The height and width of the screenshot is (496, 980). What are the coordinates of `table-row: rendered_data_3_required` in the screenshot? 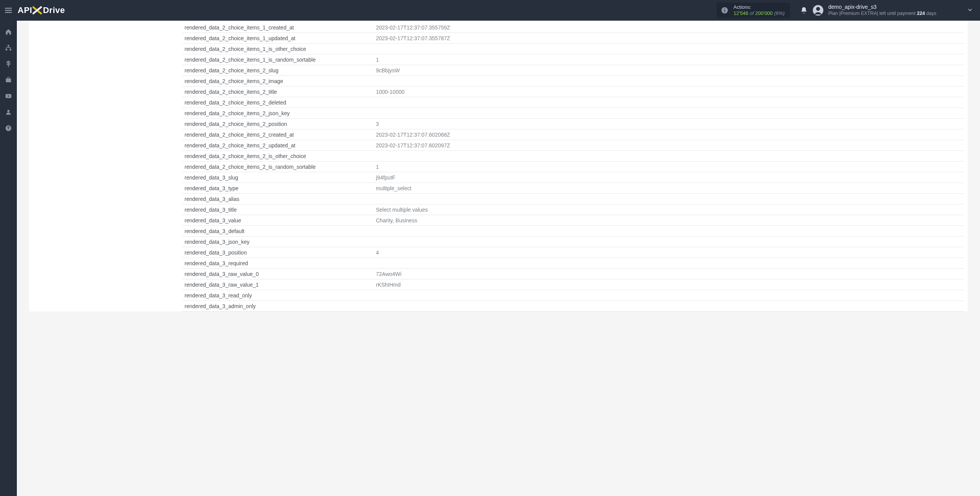 It's located at (573, 263).